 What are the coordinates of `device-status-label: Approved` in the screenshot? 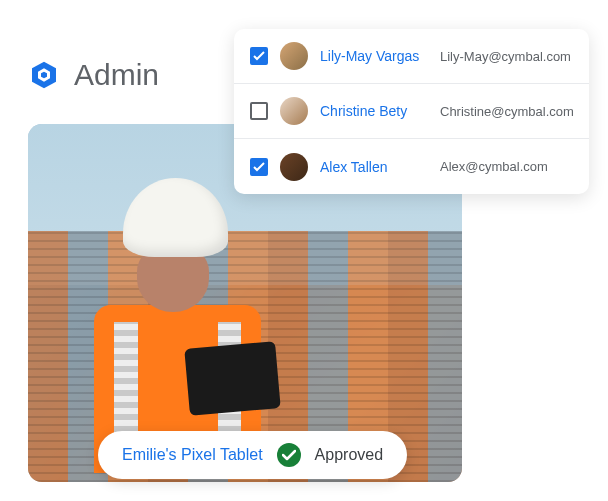 It's located at (350, 455).